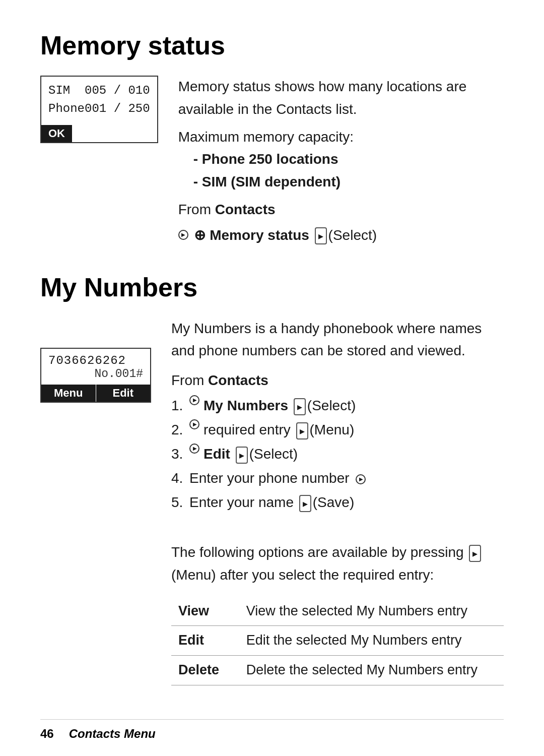 The height and width of the screenshot is (756, 544). Describe the element at coordinates (59, 91) in the screenshot. I see `sim-label: SIM` at that location.